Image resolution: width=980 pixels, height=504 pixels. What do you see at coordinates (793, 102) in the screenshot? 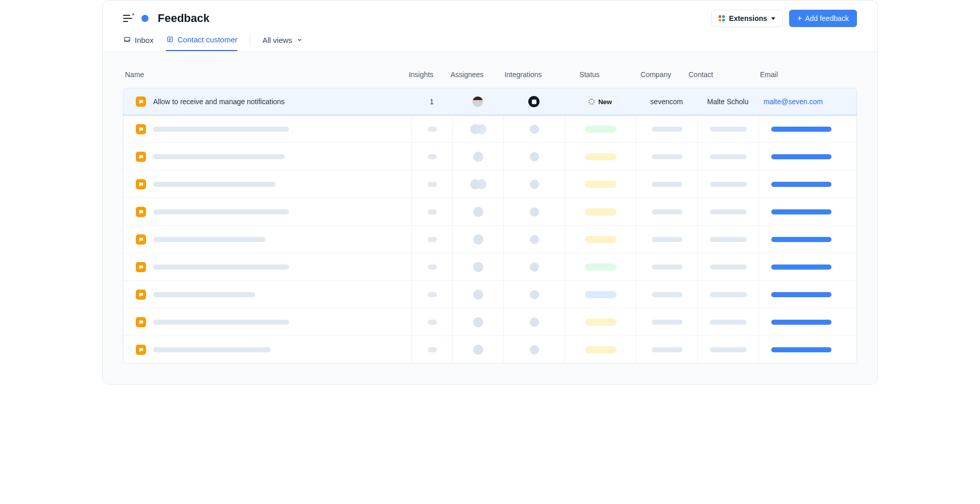
I see `row-email-link: malte@seven.com` at bounding box center [793, 102].